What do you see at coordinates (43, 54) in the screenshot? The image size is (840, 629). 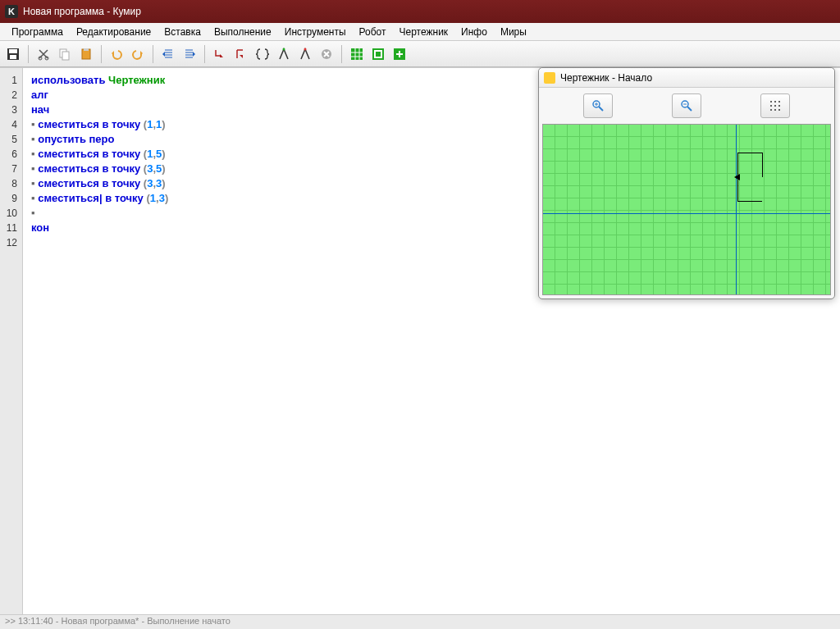 I see `cut-icon` at bounding box center [43, 54].